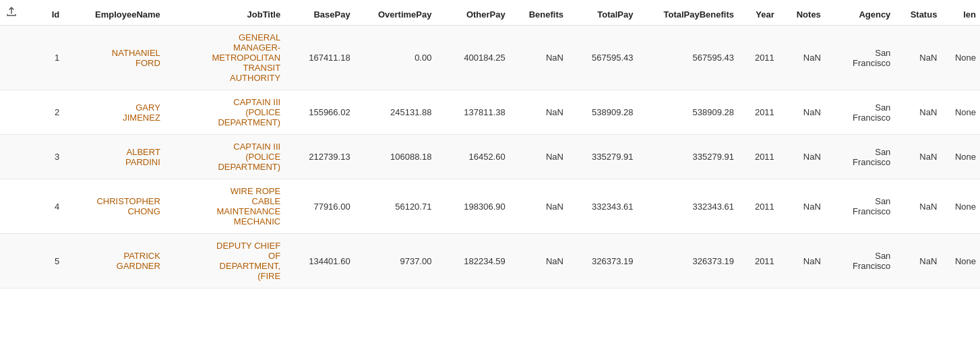 This screenshot has height=364, width=980. I want to click on cell-overtimepay: 0.00, so click(395, 58).